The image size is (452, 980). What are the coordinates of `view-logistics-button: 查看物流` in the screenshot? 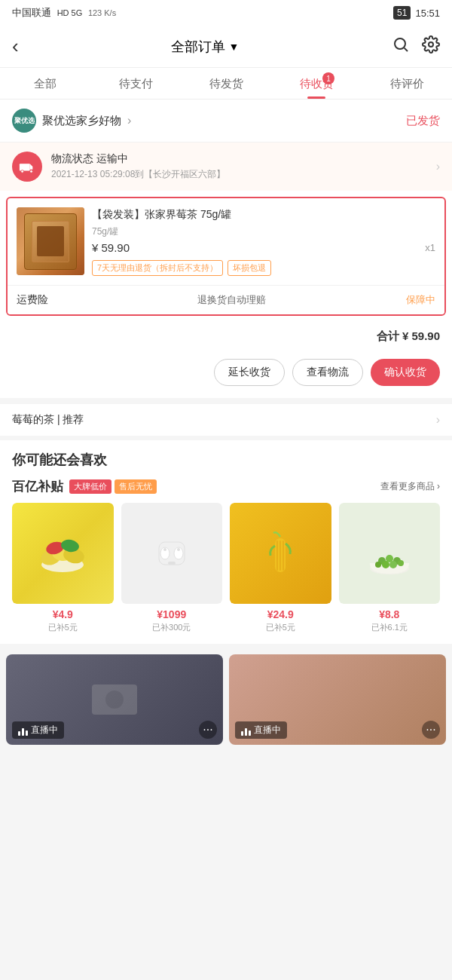 It's located at (328, 372).